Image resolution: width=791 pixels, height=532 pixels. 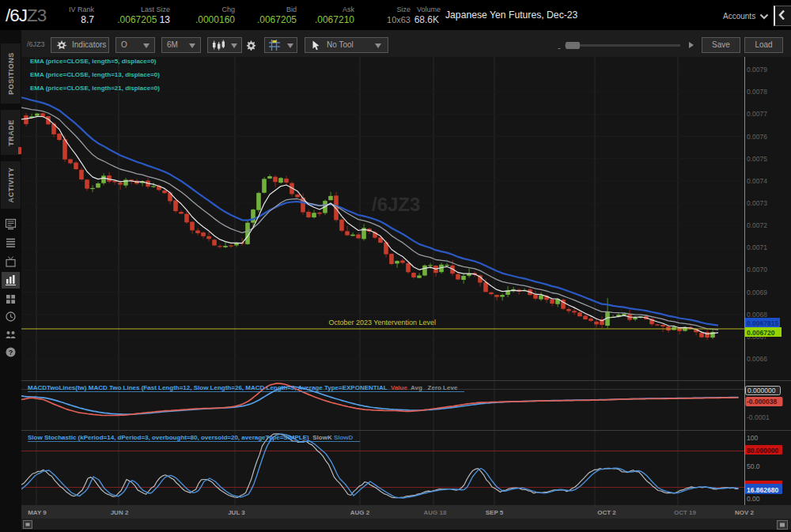 I want to click on svg-text: MAY 9, so click(x=37, y=512).